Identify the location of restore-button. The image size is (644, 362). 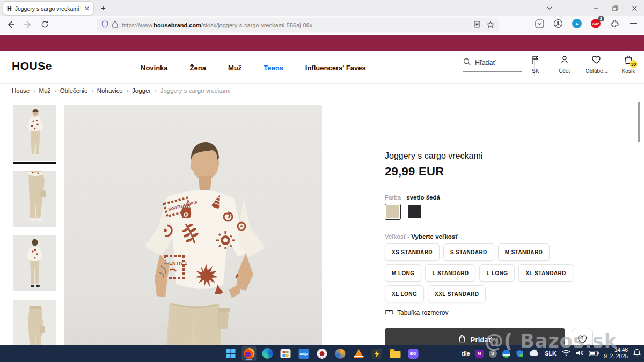
(615, 8).